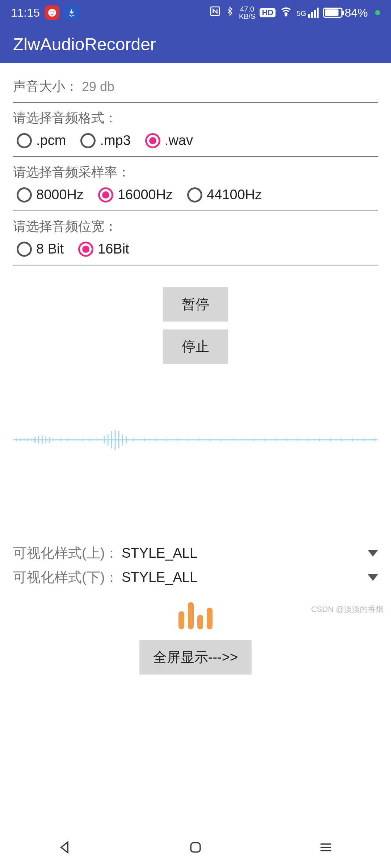 This screenshot has height=868, width=391. Describe the element at coordinates (104, 249) in the screenshot. I see `radio-16bit: 16Bit` at that location.